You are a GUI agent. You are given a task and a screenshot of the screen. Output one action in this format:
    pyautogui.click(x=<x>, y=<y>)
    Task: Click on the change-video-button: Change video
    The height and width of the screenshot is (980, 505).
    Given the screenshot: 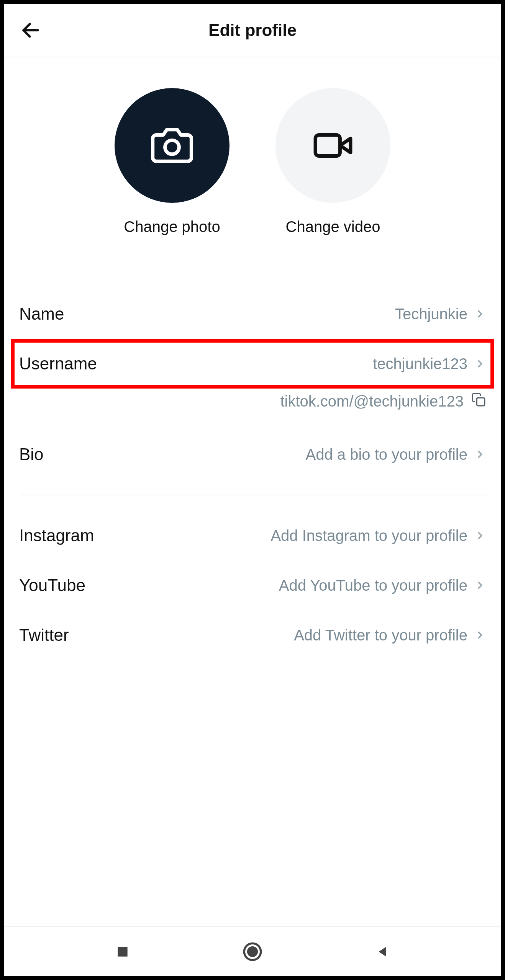 What is the action you would take?
    pyautogui.click(x=333, y=162)
    